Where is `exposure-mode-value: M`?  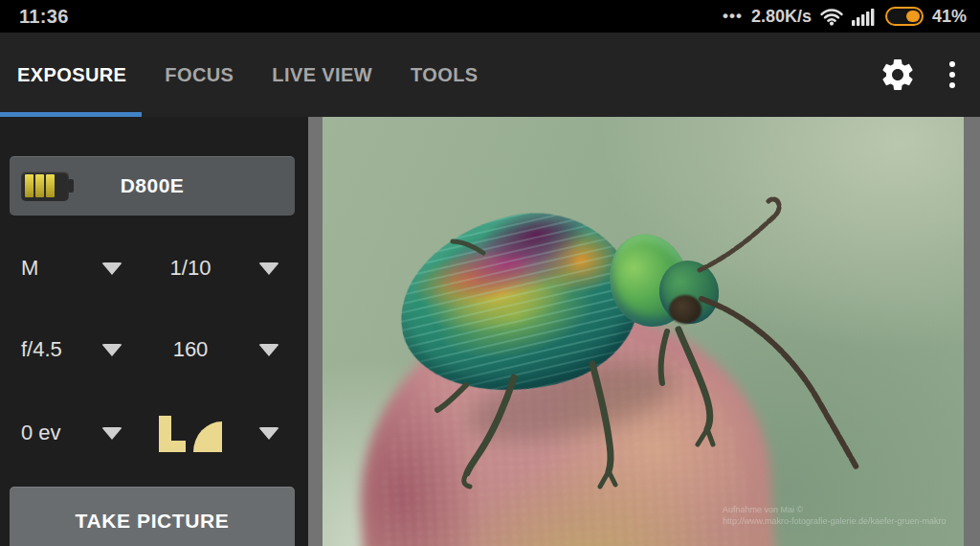 exposure-mode-value: M is located at coordinates (30, 268).